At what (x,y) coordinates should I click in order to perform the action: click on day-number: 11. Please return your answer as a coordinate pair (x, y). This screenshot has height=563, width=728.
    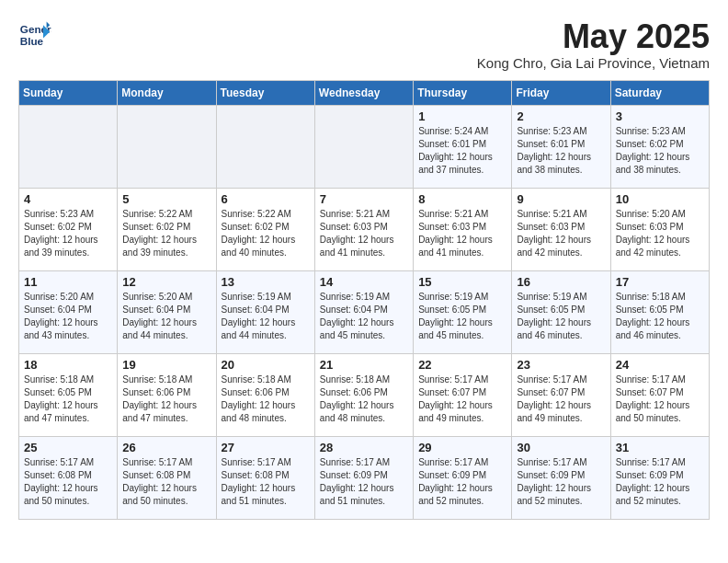
    Looking at the image, I should click on (68, 282).